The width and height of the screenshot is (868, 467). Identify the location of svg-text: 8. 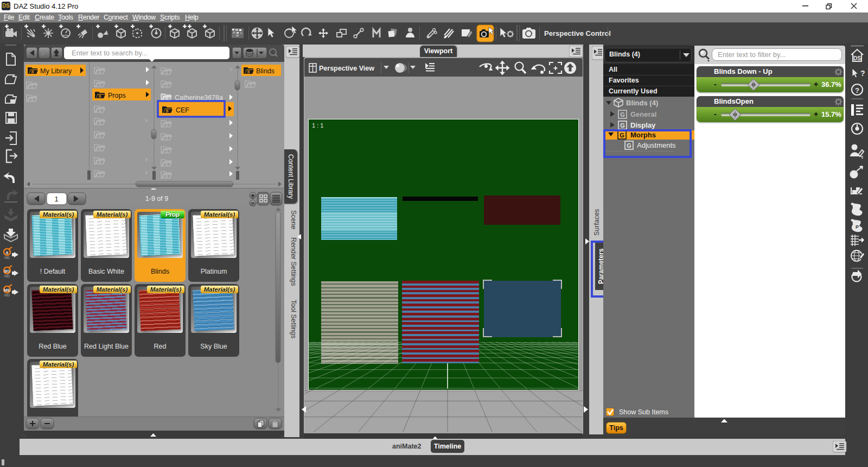
(8, 253).